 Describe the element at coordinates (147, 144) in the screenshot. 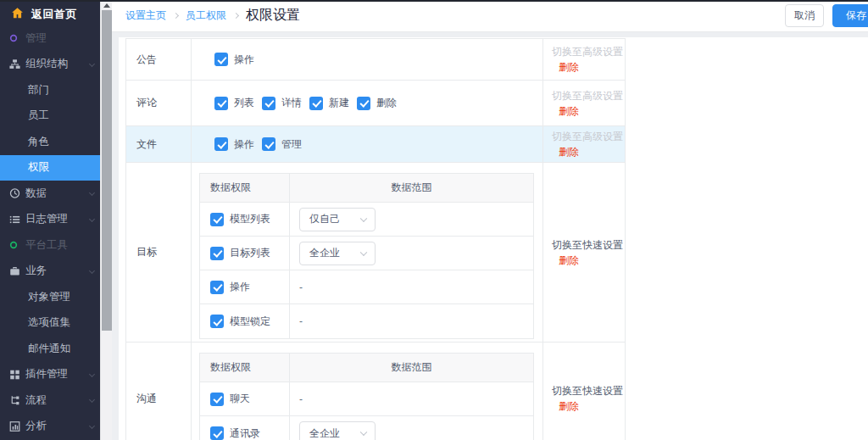

I see `module-name: 文件` at that location.